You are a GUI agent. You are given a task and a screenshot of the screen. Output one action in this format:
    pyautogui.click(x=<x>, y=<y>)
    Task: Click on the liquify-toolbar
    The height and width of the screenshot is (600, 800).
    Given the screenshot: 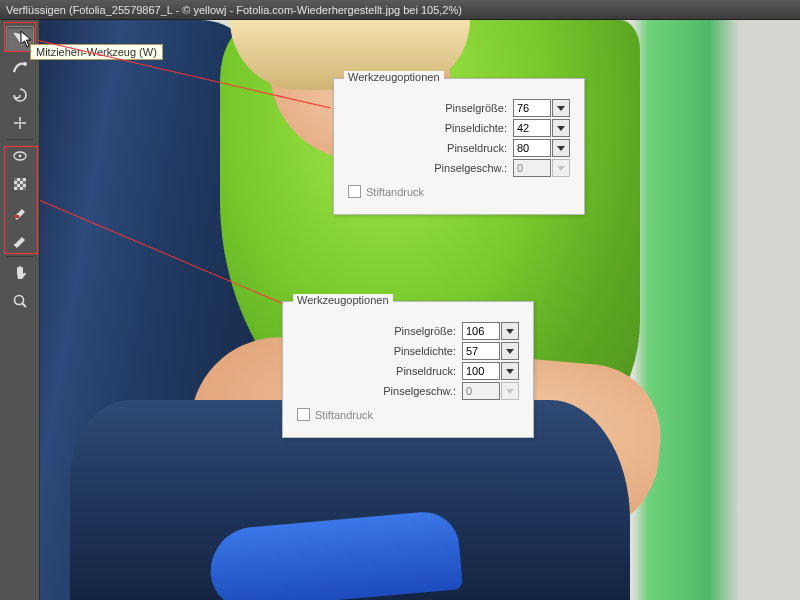 What is the action you would take?
    pyautogui.click(x=20, y=310)
    